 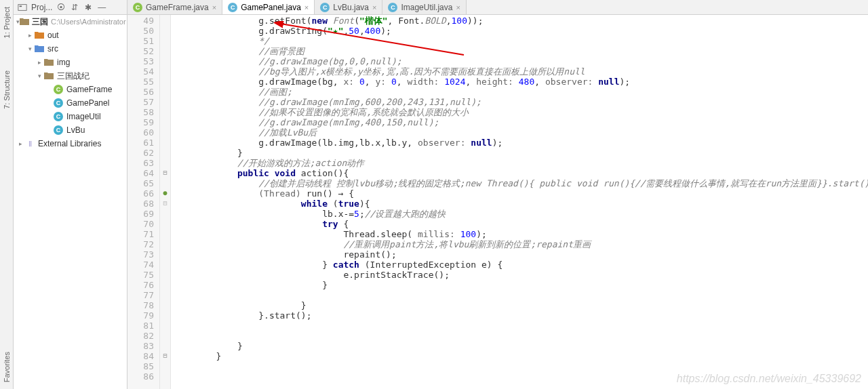 I want to click on tree-label: GameFrame, so click(x=88, y=89).